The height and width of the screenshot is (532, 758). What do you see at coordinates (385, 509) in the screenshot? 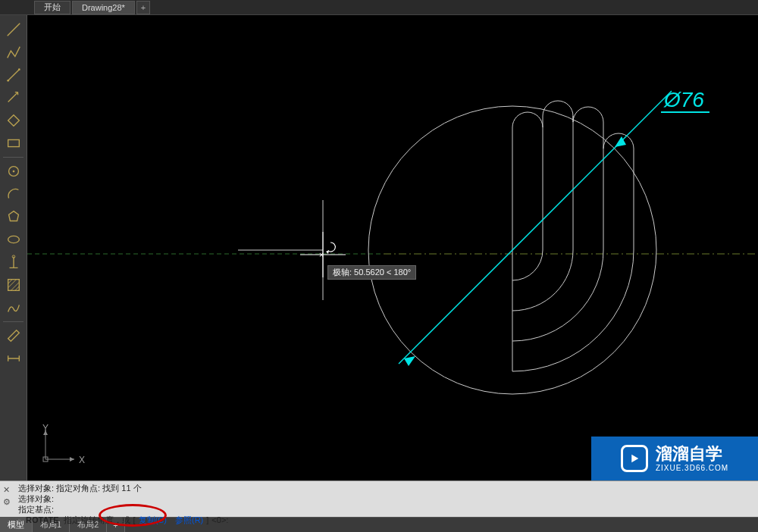
I see `command-history-3: 指定基点:` at bounding box center [385, 509].